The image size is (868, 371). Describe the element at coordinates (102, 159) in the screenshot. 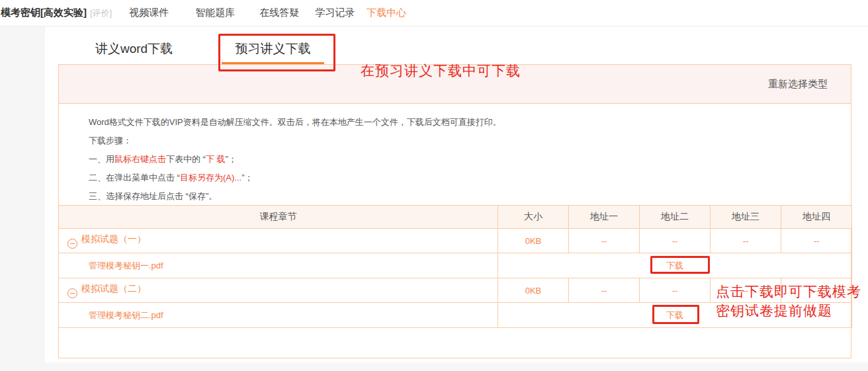

I see `step-text: 一、用` at that location.